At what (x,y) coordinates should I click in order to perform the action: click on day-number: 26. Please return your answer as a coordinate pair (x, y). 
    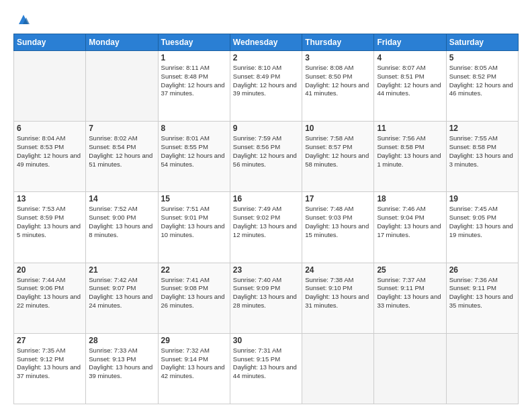
    Looking at the image, I should click on (482, 270).